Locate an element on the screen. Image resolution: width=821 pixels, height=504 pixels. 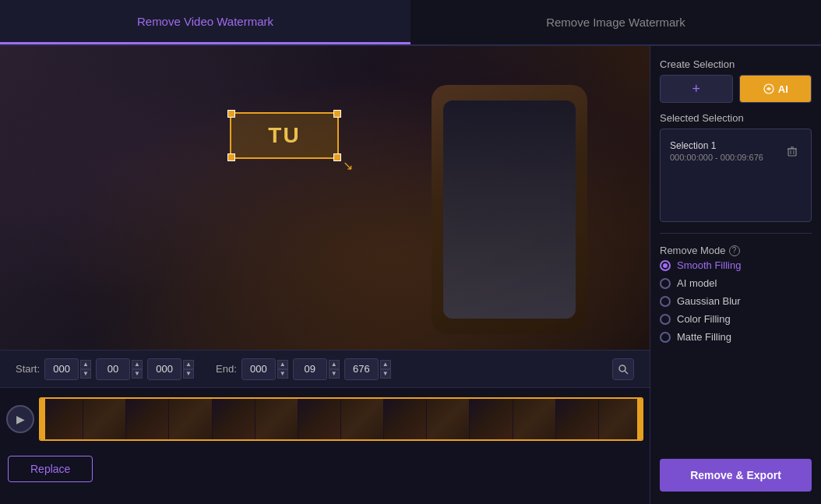
help-icon: ? is located at coordinates (735, 251).